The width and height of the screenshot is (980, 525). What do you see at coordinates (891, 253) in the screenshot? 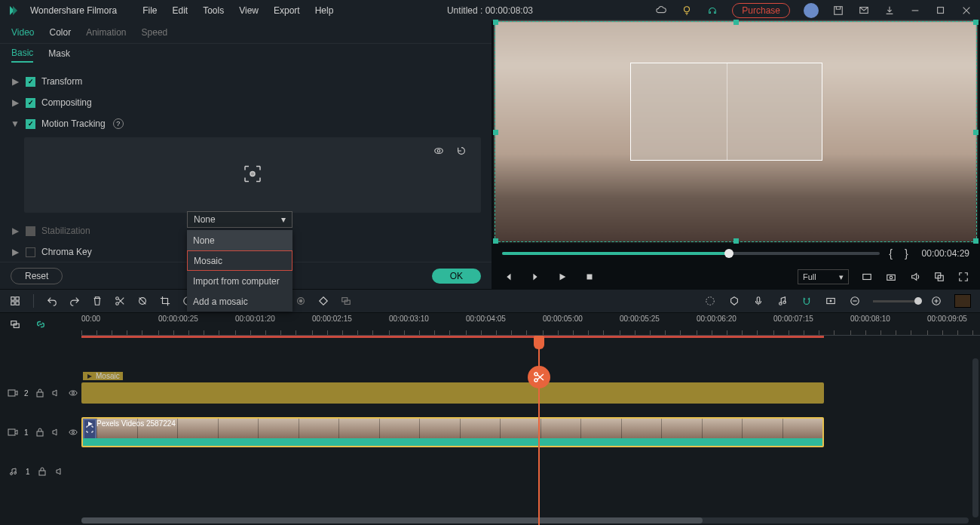
I see `mark-in-button: {` at bounding box center [891, 253].